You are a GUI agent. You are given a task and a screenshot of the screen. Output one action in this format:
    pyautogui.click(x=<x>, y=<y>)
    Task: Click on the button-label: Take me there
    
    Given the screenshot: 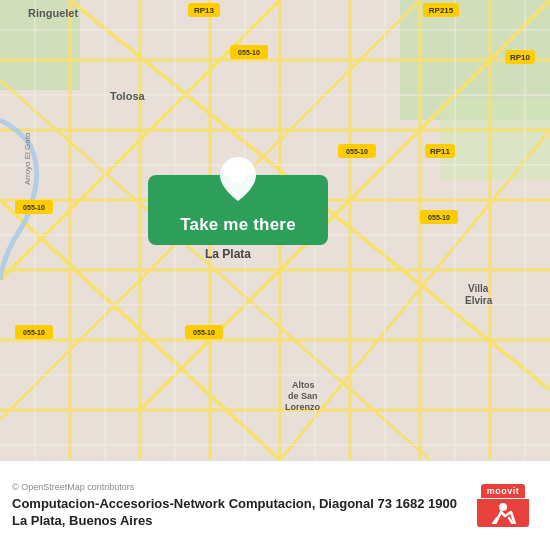 What is the action you would take?
    pyautogui.click(x=238, y=225)
    